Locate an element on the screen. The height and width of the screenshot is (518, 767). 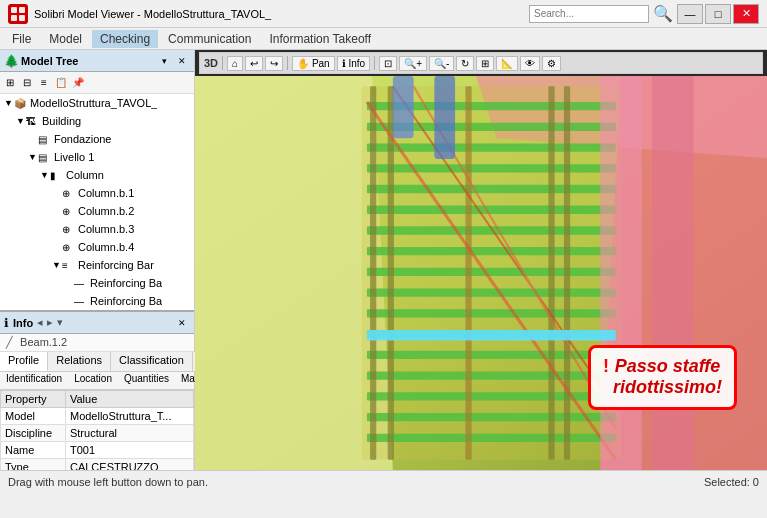
annotation-line1: Passo staffe is located at coordinates (668, 367).